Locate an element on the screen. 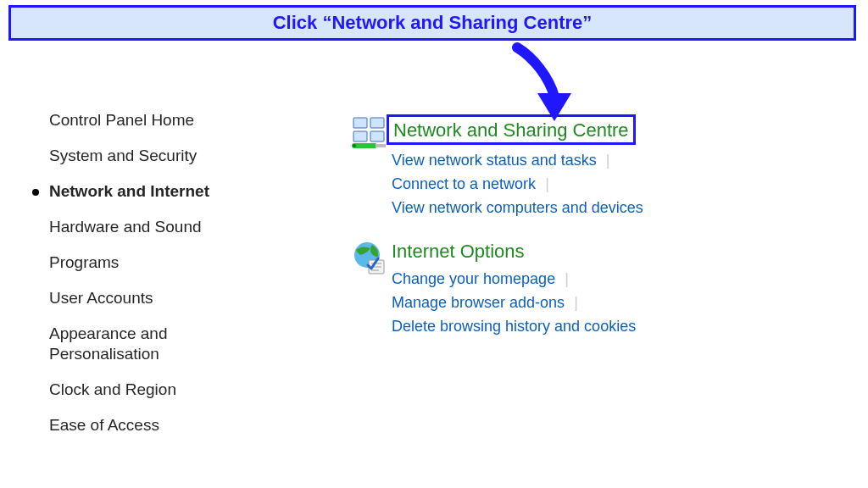  network-sharing-icon is located at coordinates (370, 134).